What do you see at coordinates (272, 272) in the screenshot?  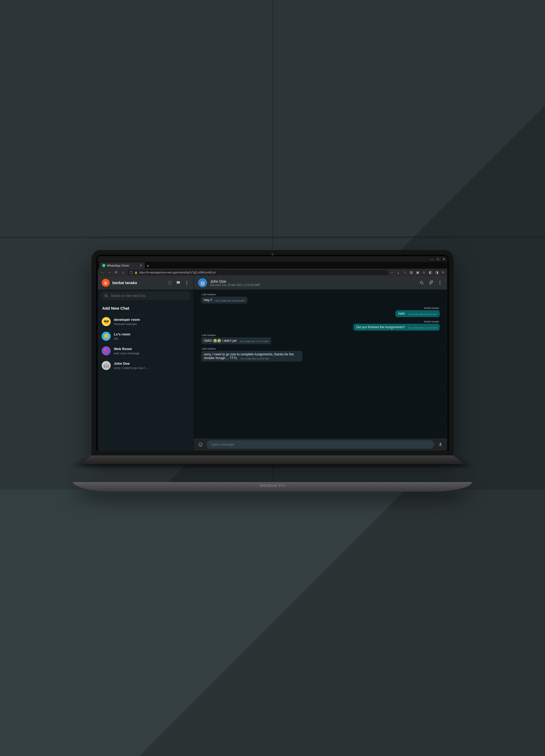 I see `browser-navbar: ← → ⟳ ⌂ 🔒 https://lv-watsappclone.web.ap…` at bounding box center [272, 272].